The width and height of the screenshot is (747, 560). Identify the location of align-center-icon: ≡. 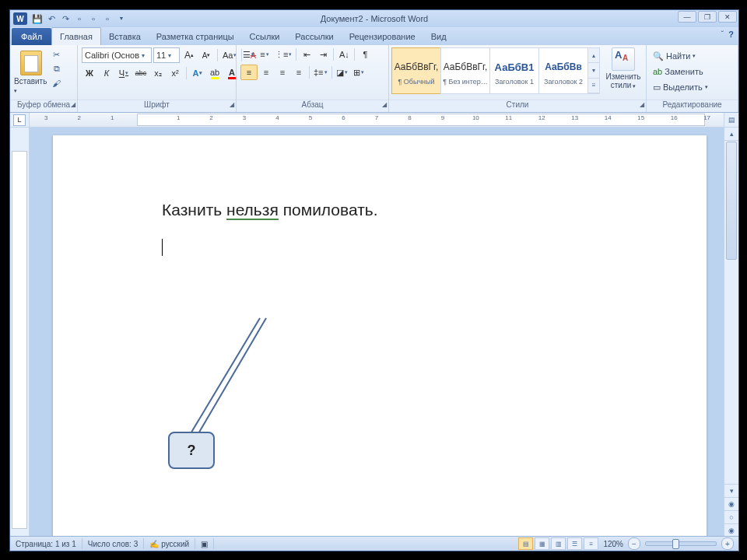
(266, 72).